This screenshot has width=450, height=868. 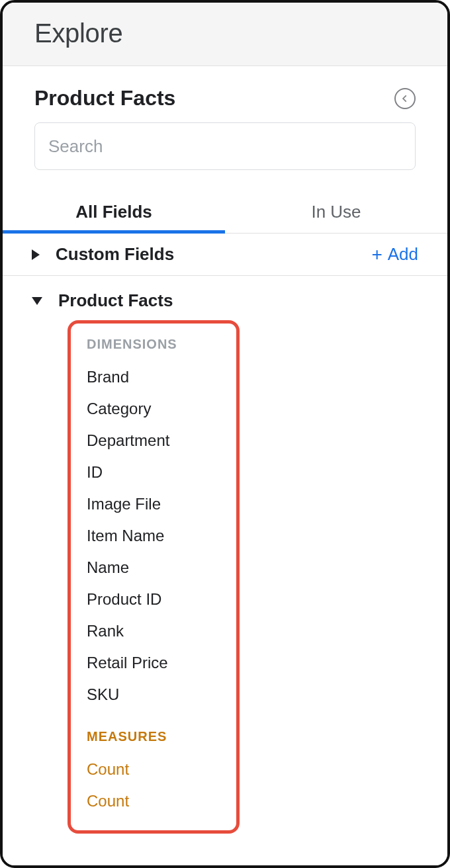 I want to click on plus-icon: +, so click(x=377, y=255).